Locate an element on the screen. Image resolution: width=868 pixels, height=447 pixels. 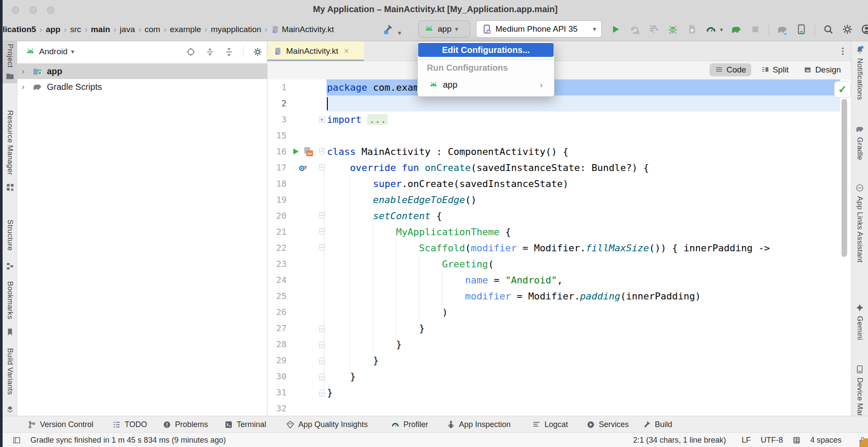
line-separator-widget: LF is located at coordinates (746, 440).